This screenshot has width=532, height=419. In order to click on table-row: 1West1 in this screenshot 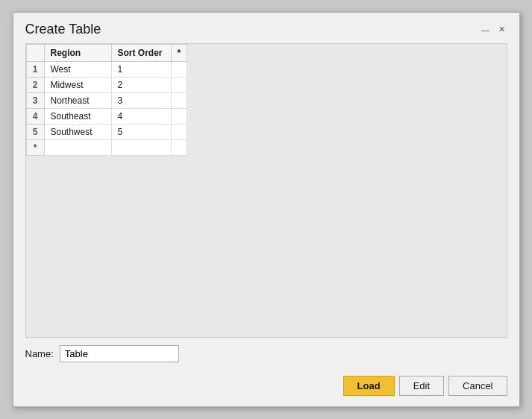, I will do `click(107, 70)`.